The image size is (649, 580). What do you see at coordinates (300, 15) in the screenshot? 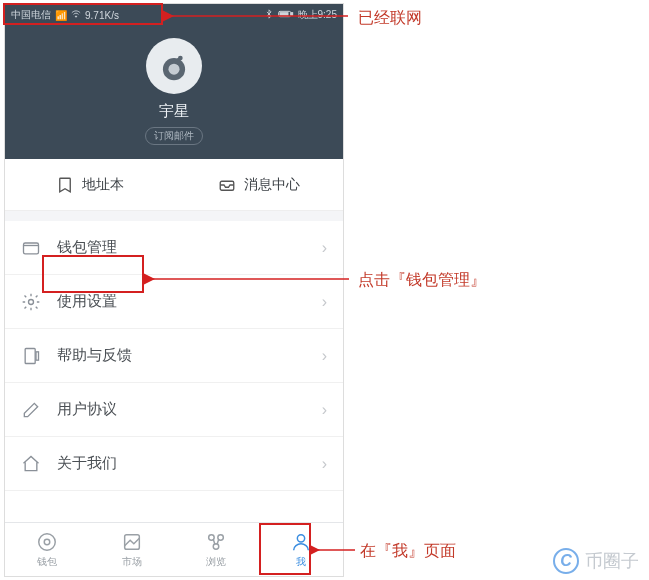
I see `status-right: 晚上9:25` at bounding box center [300, 15].